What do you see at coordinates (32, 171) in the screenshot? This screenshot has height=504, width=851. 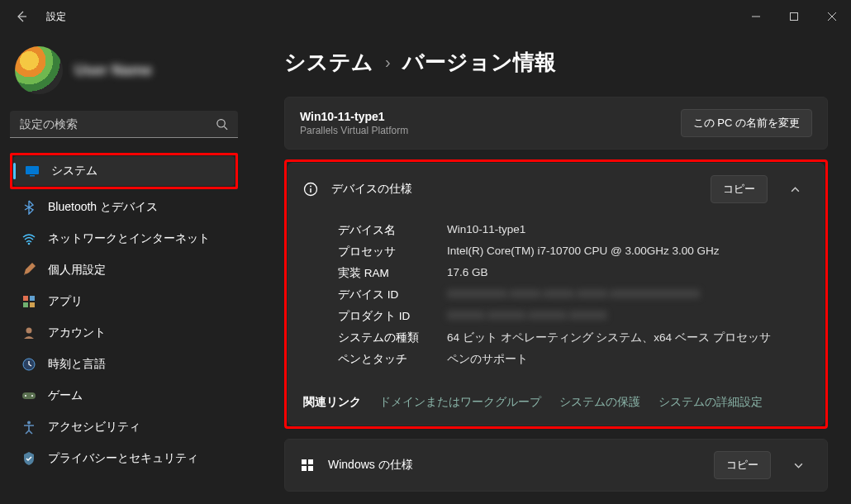 I see `system-icon` at bounding box center [32, 171].